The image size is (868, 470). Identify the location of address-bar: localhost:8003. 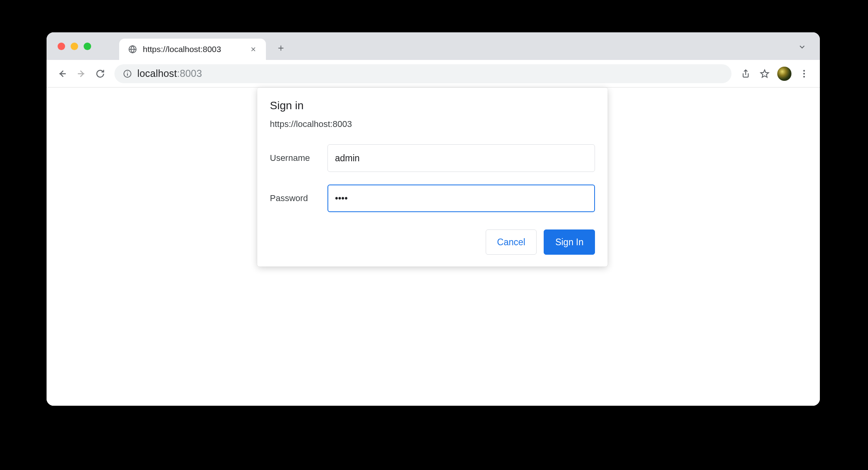
(423, 74).